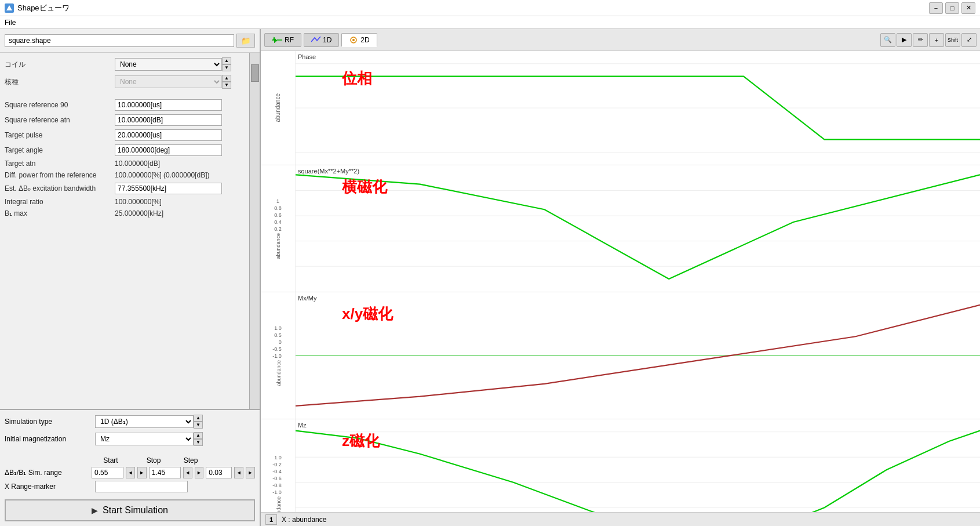 The width and height of the screenshot is (980, 526). Describe the element at coordinates (255, 73) in the screenshot. I see `scroll-thumb` at that location.